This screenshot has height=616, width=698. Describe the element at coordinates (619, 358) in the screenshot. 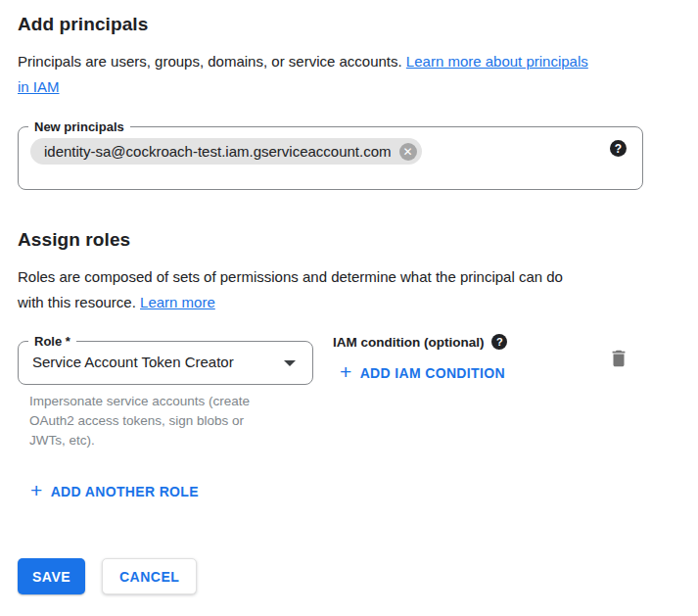

I see `trash-icon` at that location.